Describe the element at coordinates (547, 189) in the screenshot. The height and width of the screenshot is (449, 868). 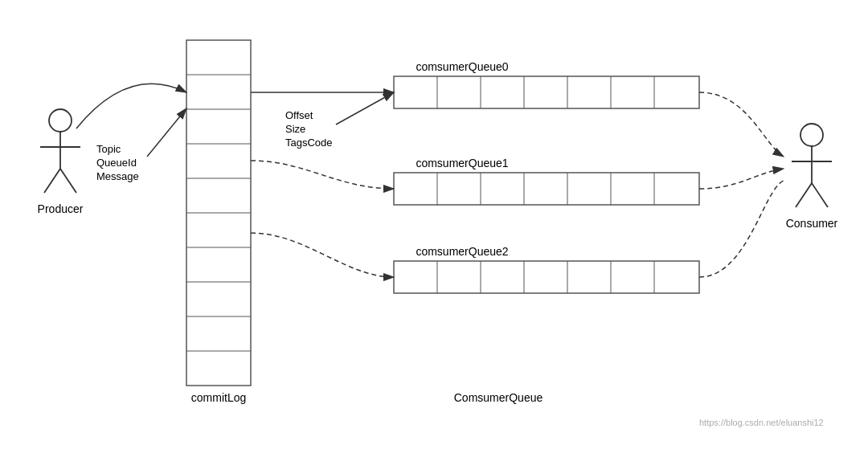
I see `queue1-rect` at that location.